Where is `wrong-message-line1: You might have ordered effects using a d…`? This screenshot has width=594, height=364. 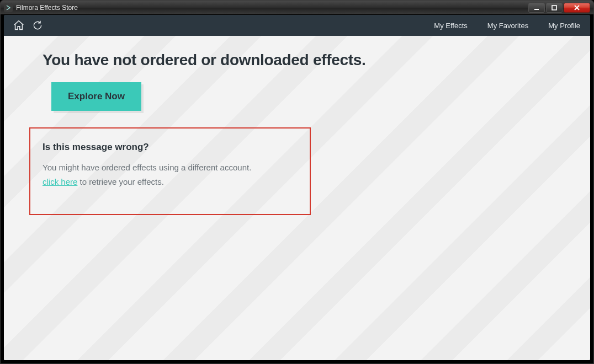 wrong-message-line1: You might have ordered effects using a d… is located at coordinates (147, 168).